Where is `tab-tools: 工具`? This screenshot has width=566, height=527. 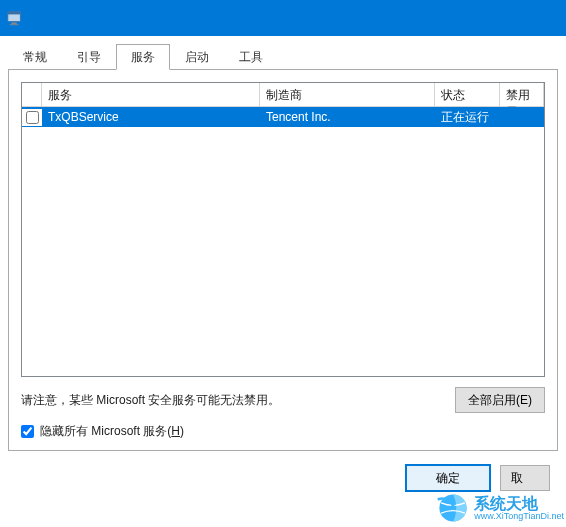
tab-tools: 工具 is located at coordinates (251, 57).